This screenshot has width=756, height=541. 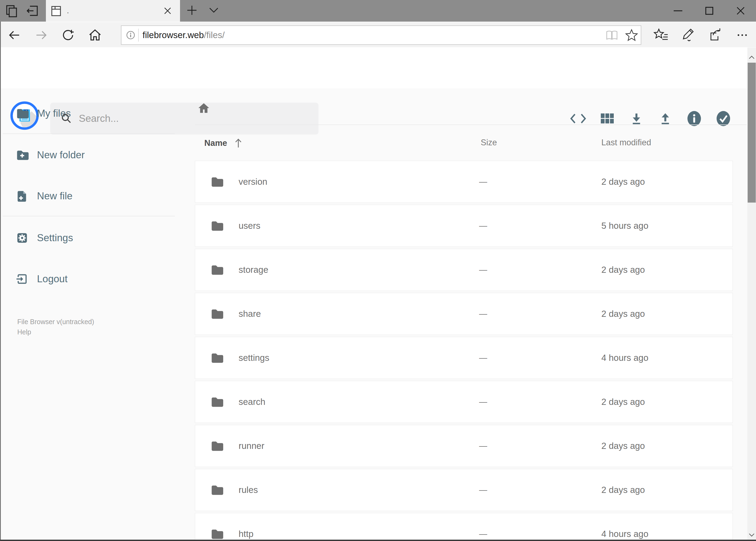 What do you see at coordinates (464, 314) in the screenshot?
I see `table-row: share — 2 days ago` at bounding box center [464, 314].